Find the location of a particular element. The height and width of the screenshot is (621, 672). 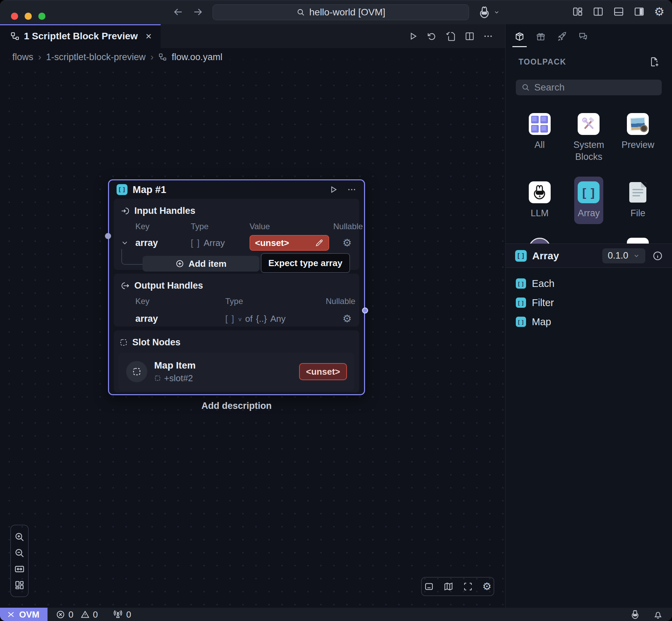

workspace-name: hello-world [OVM] is located at coordinates (347, 12).